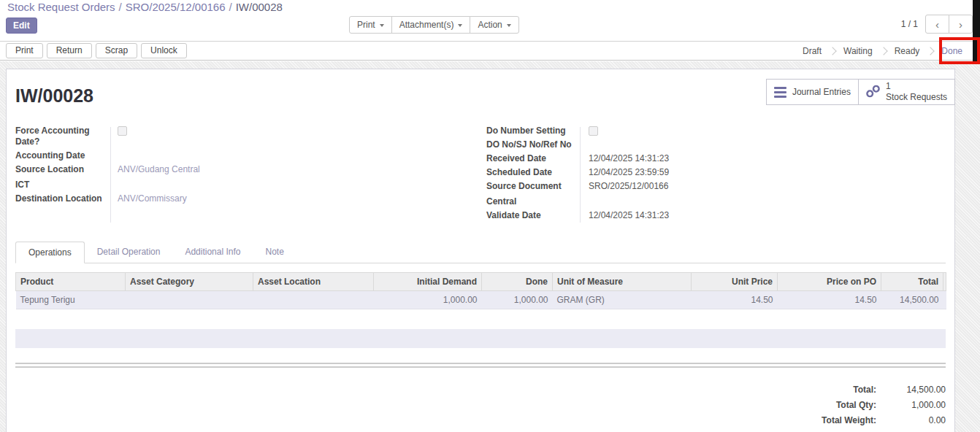 Image resolution: width=980 pixels, height=432 pixels. I want to click on status-bar: Print Return Scrap Unlock Draft Waiting …, so click(490, 51).